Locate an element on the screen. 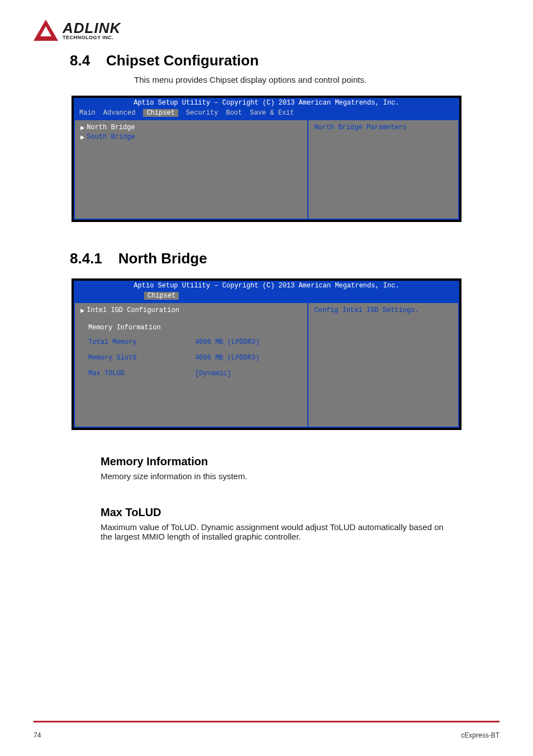  subsection-heading: 8.4.1 North Bridge is located at coordinates (285, 258).